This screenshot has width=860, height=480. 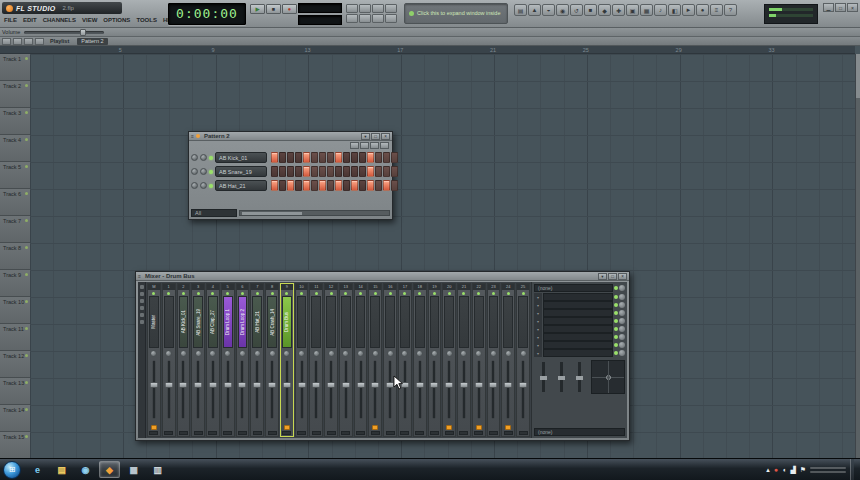 What do you see at coordinates (110, 470) in the screenshot?
I see `fl-studio-icon: ◆` at bounding box center [110, 470].